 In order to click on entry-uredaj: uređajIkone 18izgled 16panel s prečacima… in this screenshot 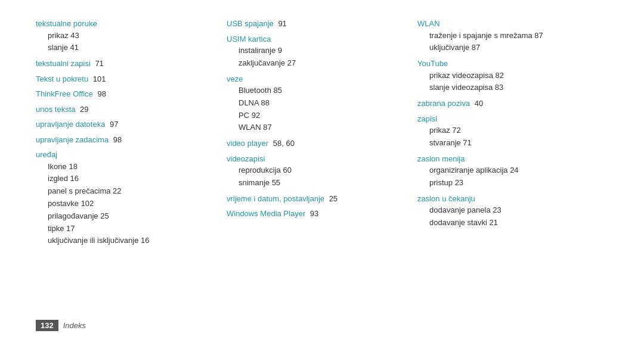, I will do `click(122, 198)`.